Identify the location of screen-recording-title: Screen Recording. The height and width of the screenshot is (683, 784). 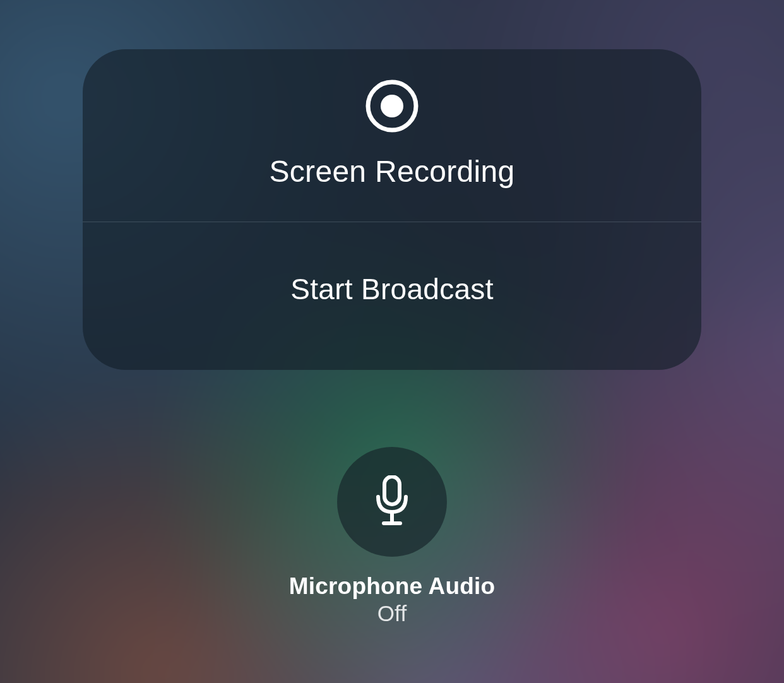
(391, 172).